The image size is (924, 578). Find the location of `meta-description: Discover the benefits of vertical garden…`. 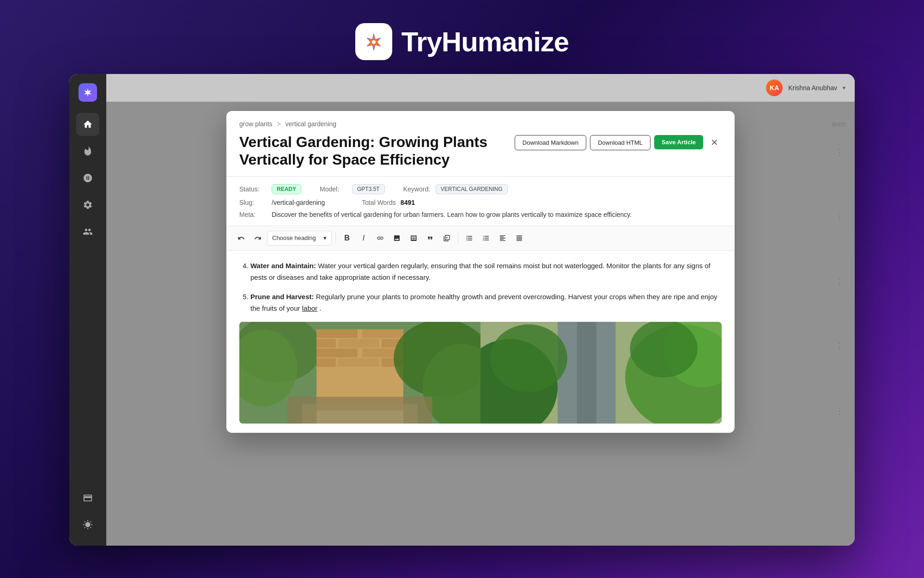

meta-description: Discover the benefits of vertical garden… is located at coordinates (452, 215).